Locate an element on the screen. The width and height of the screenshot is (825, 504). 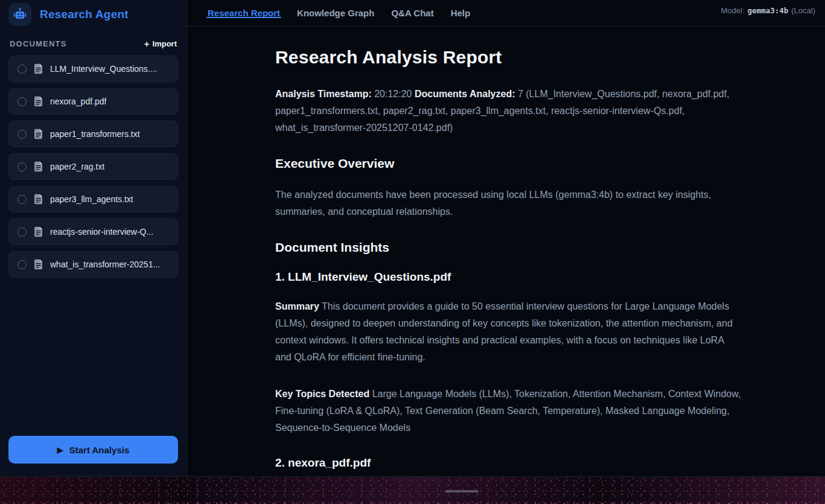
tab-bar: Research ReportKnowledge GraphQ&A ChatHe… is located at coordinates (506, 13).